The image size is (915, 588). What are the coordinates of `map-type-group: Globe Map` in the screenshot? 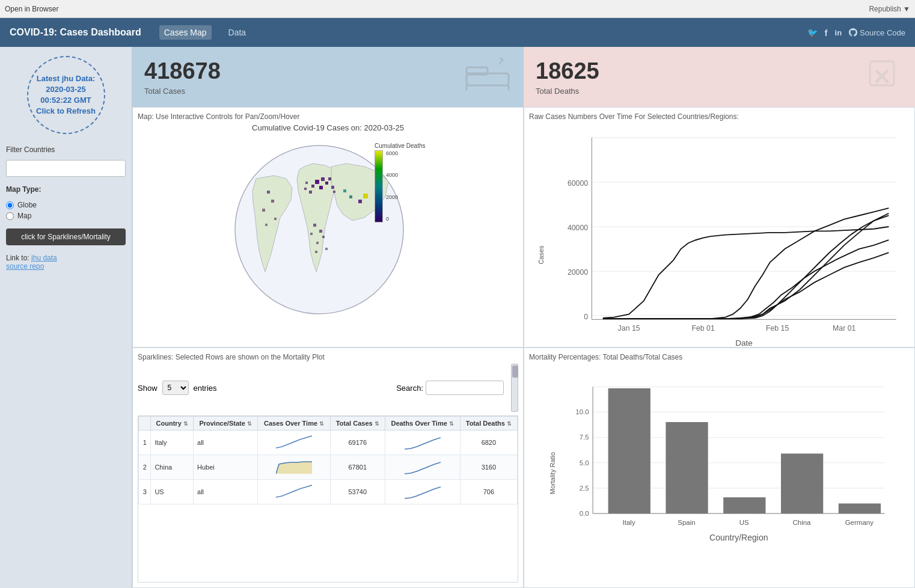 It's located at (66, 210).